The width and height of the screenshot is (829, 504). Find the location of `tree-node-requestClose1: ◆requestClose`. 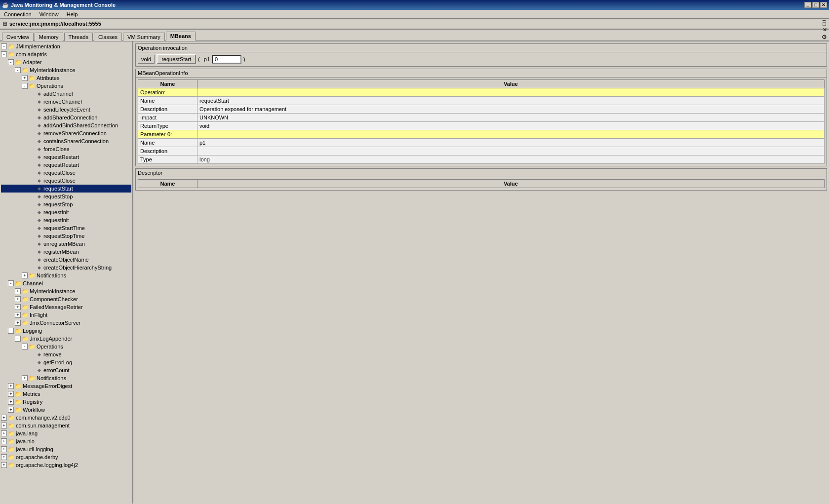

tree-node-requestClose1: ◆requestClose is located at coordinates (66, 173).